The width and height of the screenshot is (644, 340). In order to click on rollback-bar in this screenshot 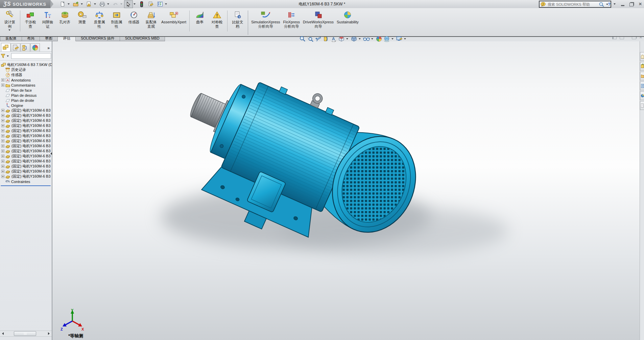, I will do `click(26, 186)`.